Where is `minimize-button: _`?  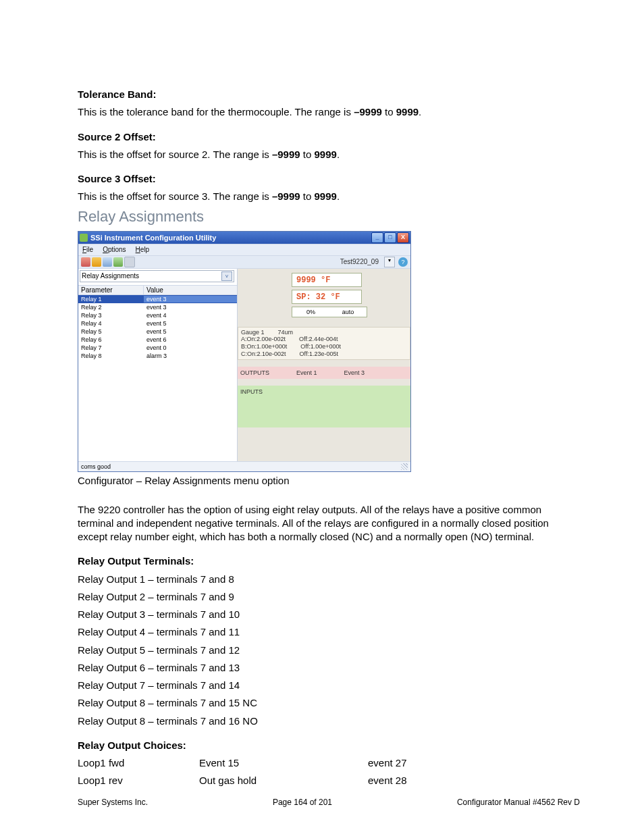 minimize-button: _ is located at coordinates (377, 238).